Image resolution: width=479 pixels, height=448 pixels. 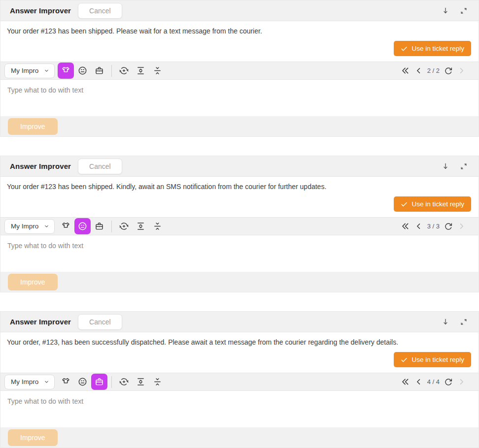 What do you see at coordinates (240, 41) in the screenshot?
I see `answer-area: Your order #123 has been shipped. Please…` at bounding box center [240, 41].